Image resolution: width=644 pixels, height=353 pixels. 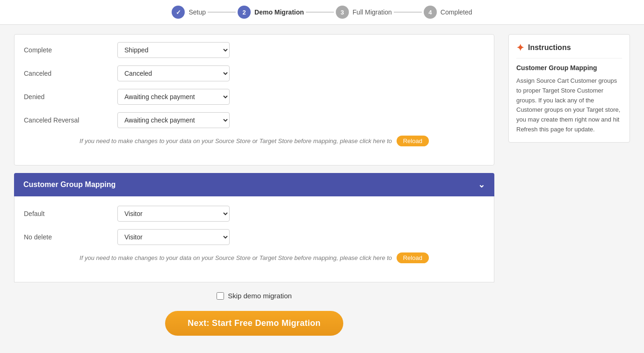 I want to click on step-label-2: Demo Migration, so click(x=279, y=12).